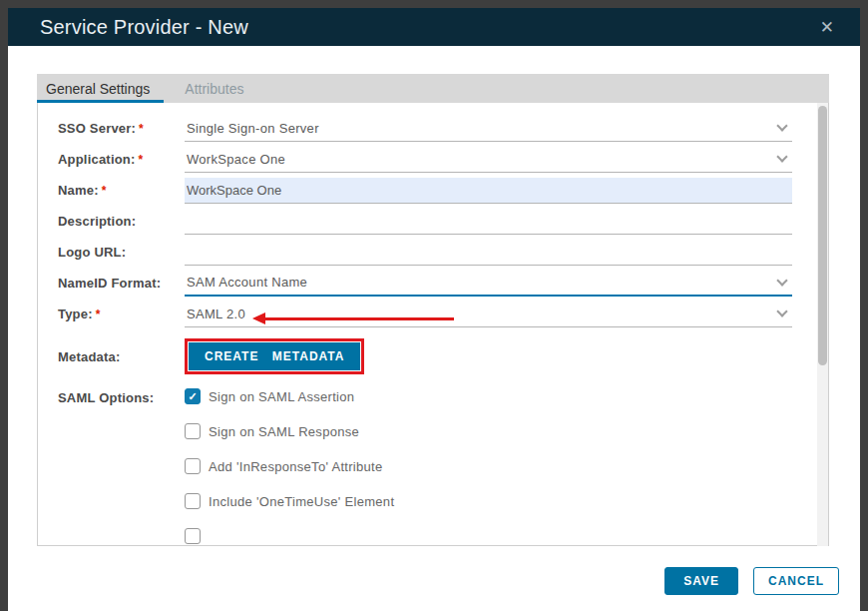 This screenshot has height=611, width=868. Describe the element at coordinates (100, 88) in the screenshot. I see `tab-general-settings: General Settings` at that location.